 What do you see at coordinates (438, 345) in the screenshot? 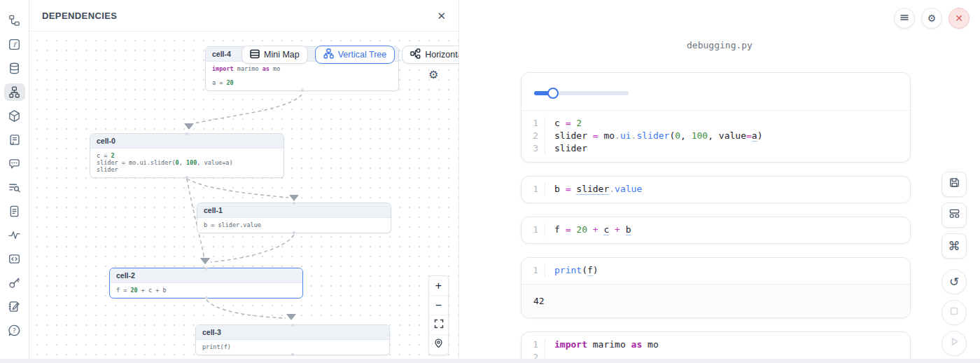
I see `locate-button` at bounding box center [438, 345].